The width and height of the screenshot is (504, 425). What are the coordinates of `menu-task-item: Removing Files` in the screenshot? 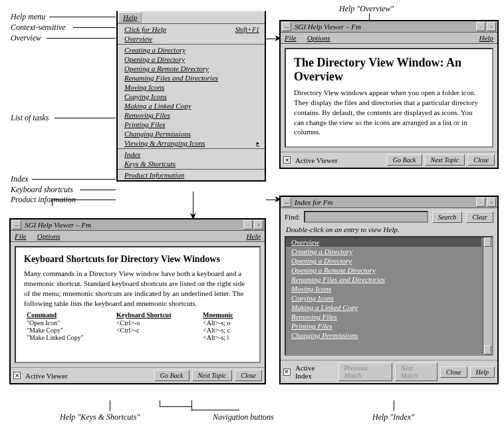 It's located at (191, 115).